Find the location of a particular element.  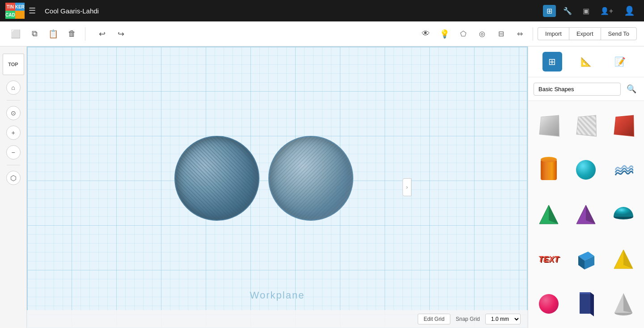

left-sidebar: TOP ⌂ ⊙ + − ⬡ is located at coordinates (13, 187).